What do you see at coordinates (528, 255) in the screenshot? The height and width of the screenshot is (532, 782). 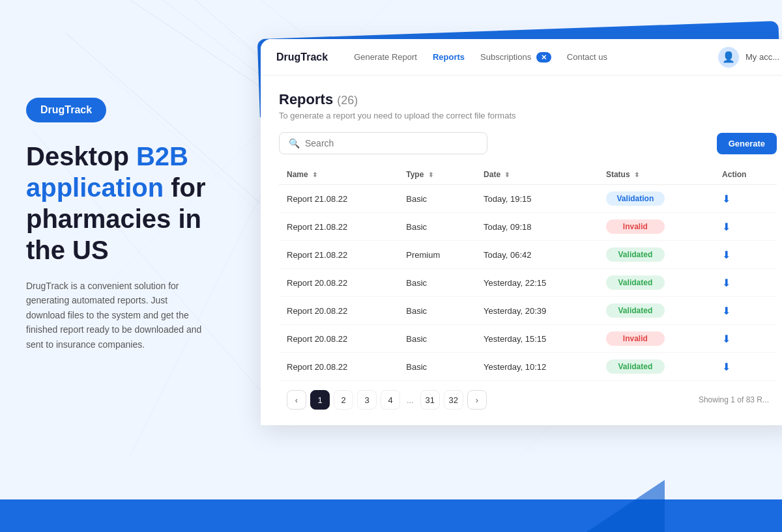 I see `table-row: Report 21.08.22 Premium Today, 06:42 Val…` at bounding box center [528, 255].